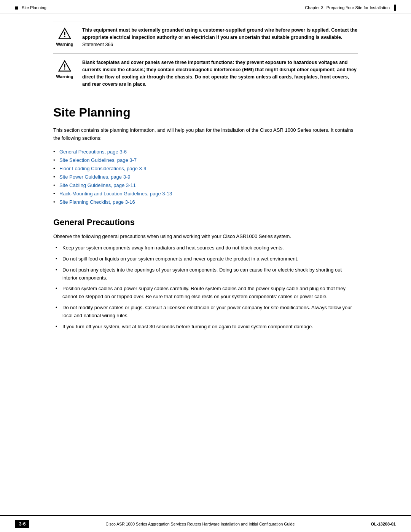 The height and width of the screenshot is (532, 411). I want to click on general-precautions-list: Keep your system components away from ra…, so click(206, 287).